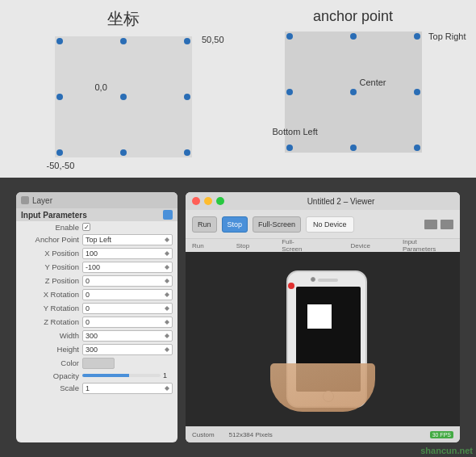 This screenshot has height=457, width=476. Describe the element at coordinates (86, 227) in the screenshot. I see `enable-checkbox: ✓` at that location.